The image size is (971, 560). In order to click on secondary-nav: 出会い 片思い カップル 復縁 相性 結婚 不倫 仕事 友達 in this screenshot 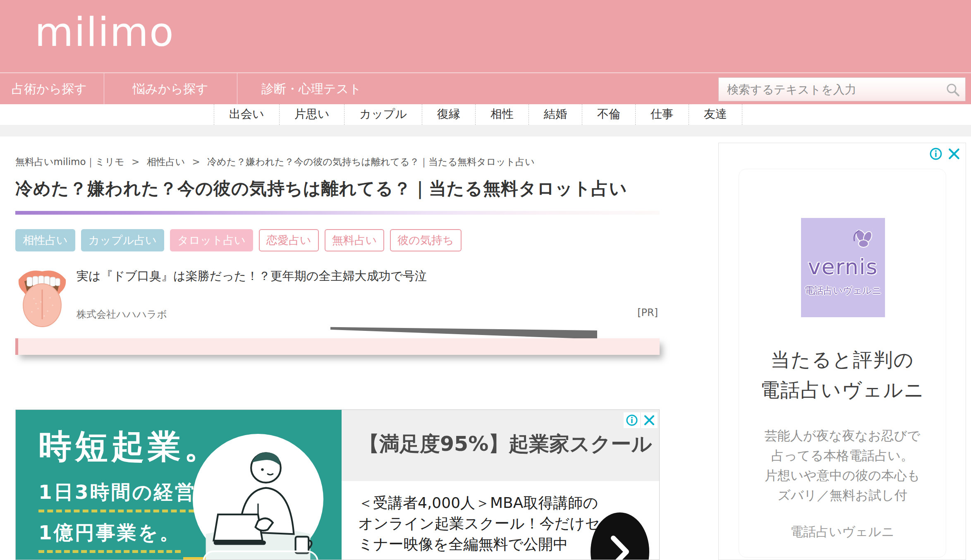, I will do `click(486, 115)`.